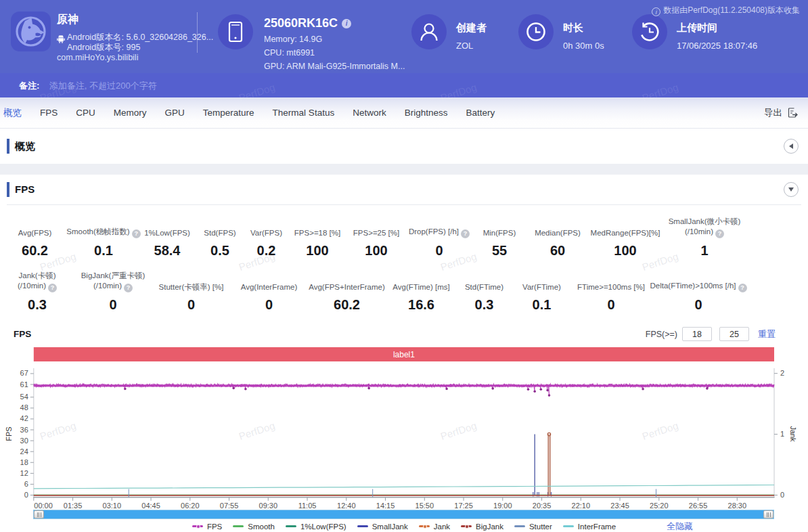 This screenshot has height=532, width=808. I want to click on stat-value: 0.1, so click(104, 250).